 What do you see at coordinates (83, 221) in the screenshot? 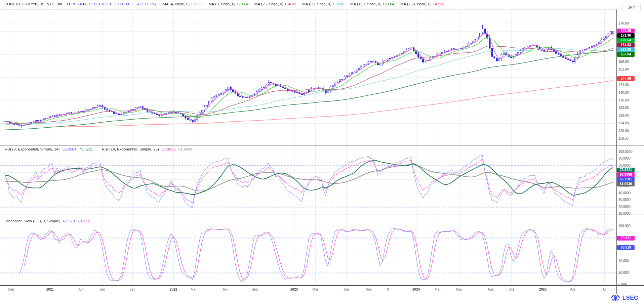
I see `stochastic-d-value: 79.521` at bounding box center [83, 221].